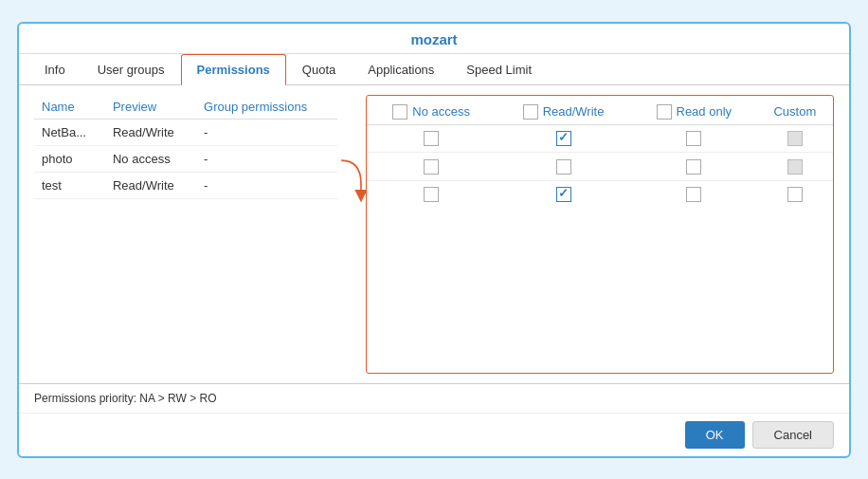  I want to click on tab-permissions: Permissions, so click(233, 70).